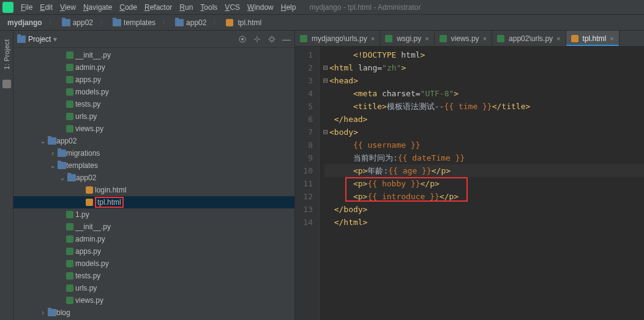  What do you see at coordinates (593, 38) in the screenshot?
I see `editor-tab: tpl.html×` at bounding box center [593, 38].